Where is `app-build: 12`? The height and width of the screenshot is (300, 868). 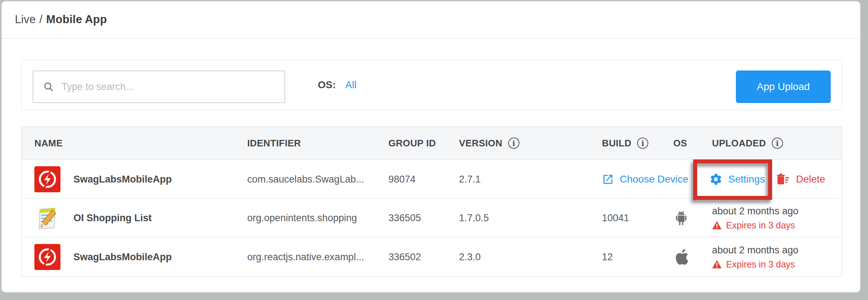 app-build: 12 is located at coordinates (607, 257).